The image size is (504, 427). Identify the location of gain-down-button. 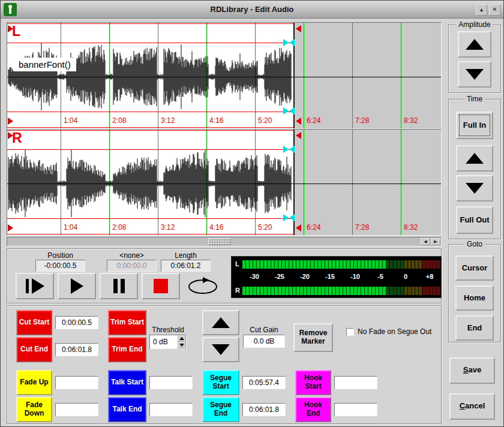
(221, 350).